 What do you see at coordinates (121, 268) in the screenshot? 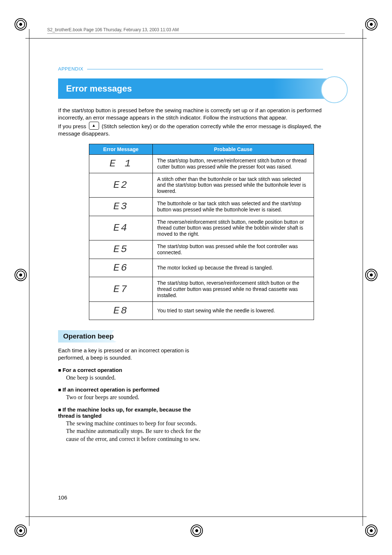
I see `error-code: E6` at bounding box center [121, 268].